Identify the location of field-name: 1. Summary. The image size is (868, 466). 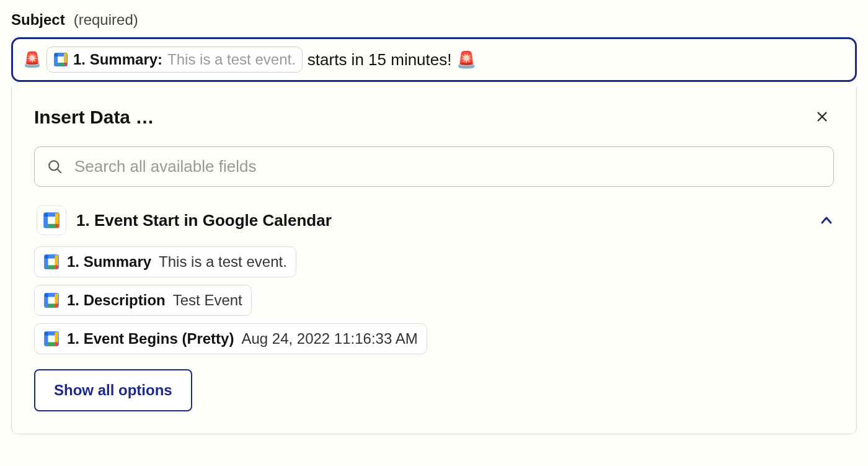
(109, 262).